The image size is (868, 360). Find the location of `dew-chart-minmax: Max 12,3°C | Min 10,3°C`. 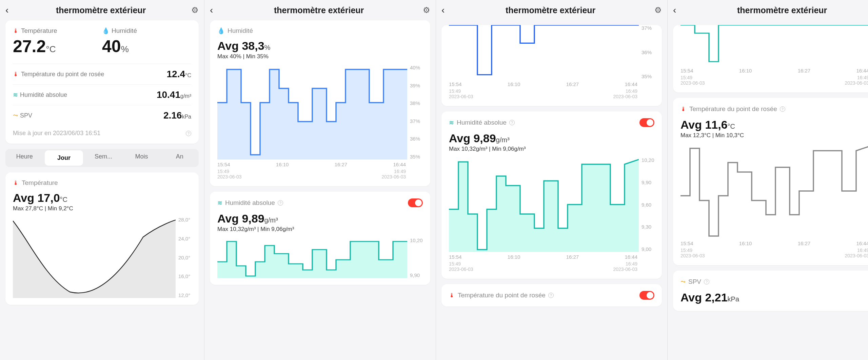

dew-chart-minmax: Max 12,3°C | Min 10,3°C is located at coordinates (774, 135).